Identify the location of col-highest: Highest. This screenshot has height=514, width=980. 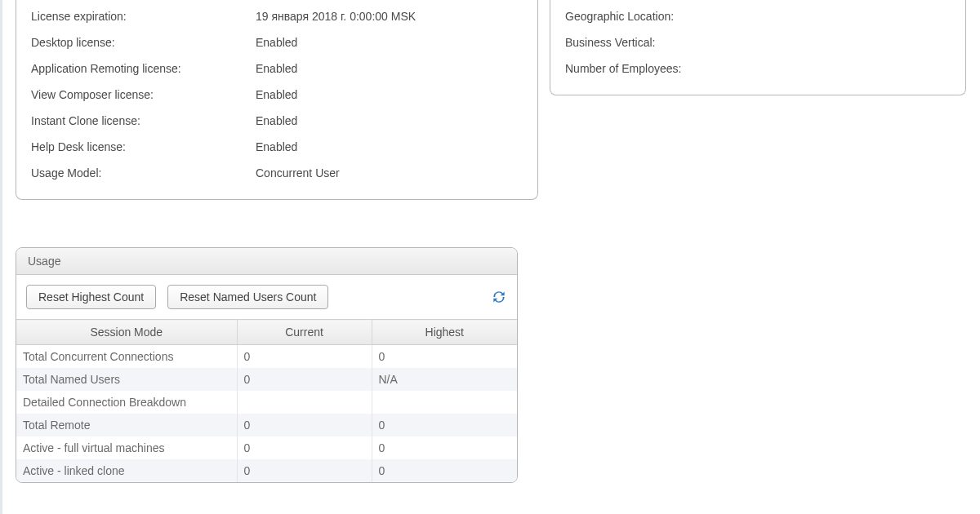
(444, 333).